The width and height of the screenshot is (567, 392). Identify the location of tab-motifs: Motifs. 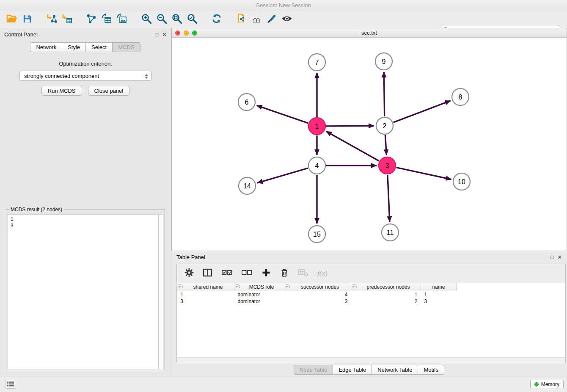
(431, 370).